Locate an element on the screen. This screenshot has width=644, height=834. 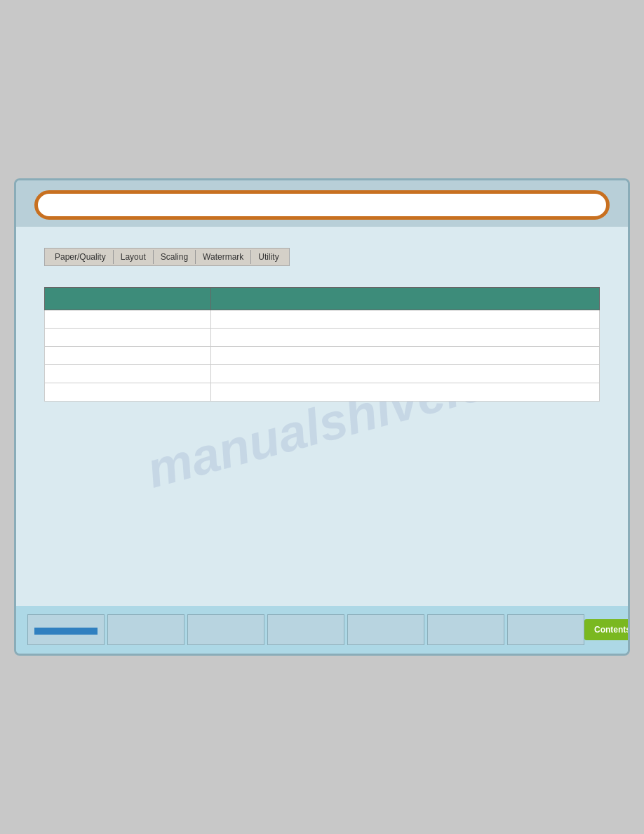
bottom-tab-highlight is located at coordinates (66, 631).